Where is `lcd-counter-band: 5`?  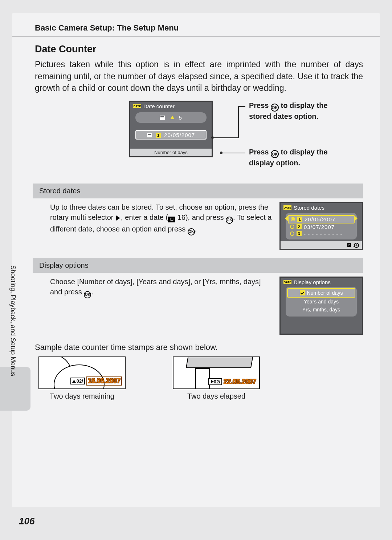 lcd-counter-band: 5 is located at coordinates (171, 118).